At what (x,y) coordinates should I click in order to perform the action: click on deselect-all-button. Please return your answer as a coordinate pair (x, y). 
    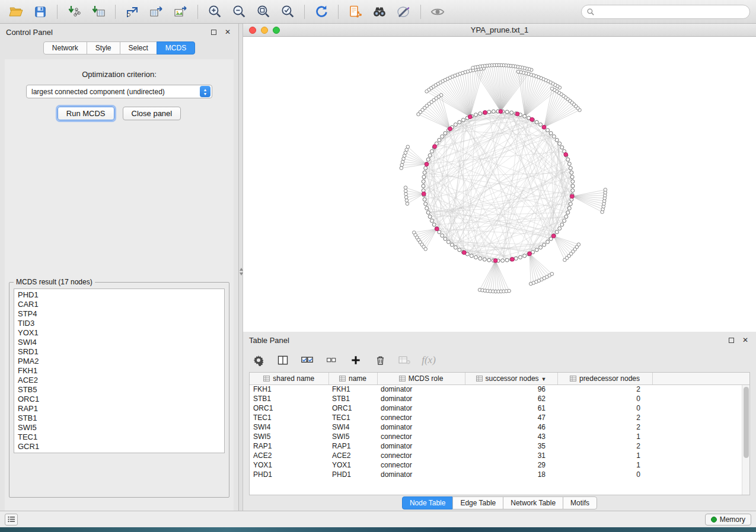
    Looking at the image, I should click on (331, 360).